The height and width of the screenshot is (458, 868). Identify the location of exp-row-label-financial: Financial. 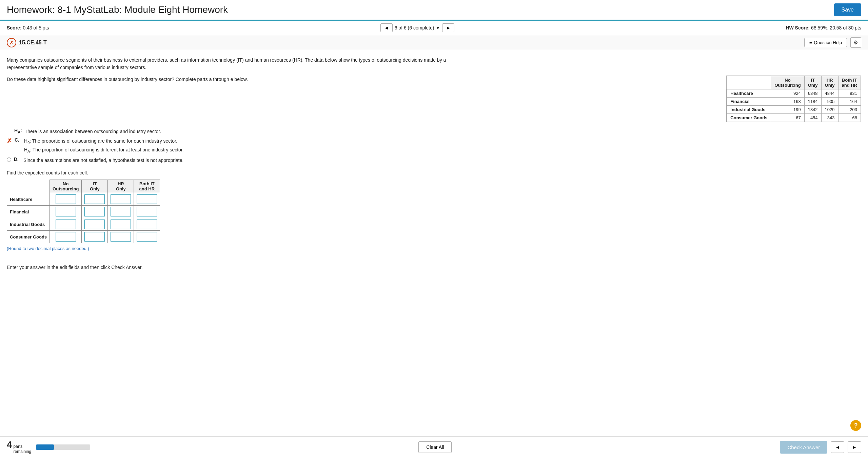
(28, 212).